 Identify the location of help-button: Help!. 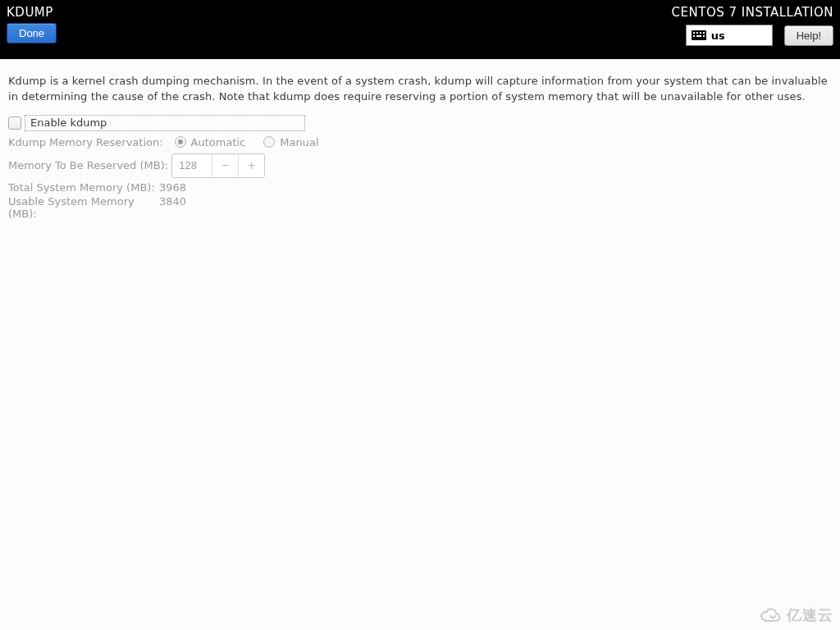
(809, 36).